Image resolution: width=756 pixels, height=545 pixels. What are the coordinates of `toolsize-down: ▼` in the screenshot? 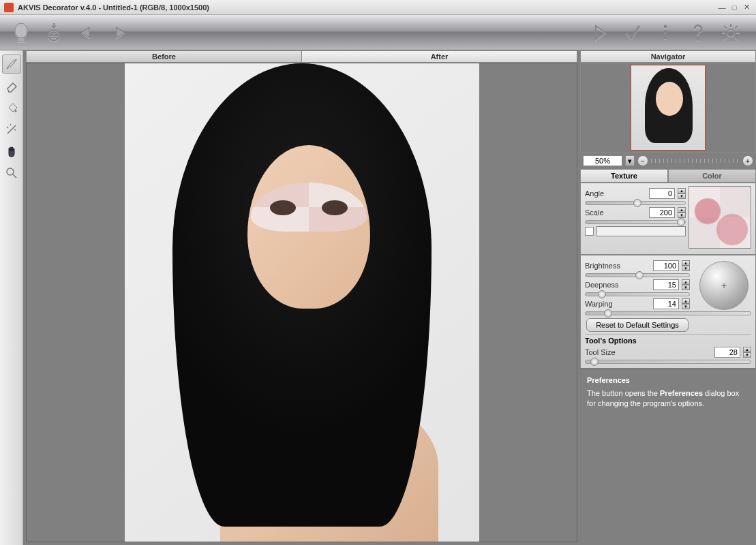 It's located at (747, 355).